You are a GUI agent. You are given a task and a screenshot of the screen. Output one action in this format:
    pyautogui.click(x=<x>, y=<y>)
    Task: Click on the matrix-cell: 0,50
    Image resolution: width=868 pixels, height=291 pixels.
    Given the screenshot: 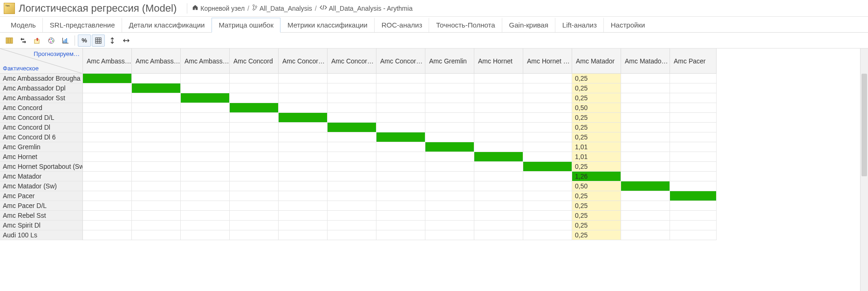 What is the action you would take?
    pyautogui.click(x=596, y=187)
    